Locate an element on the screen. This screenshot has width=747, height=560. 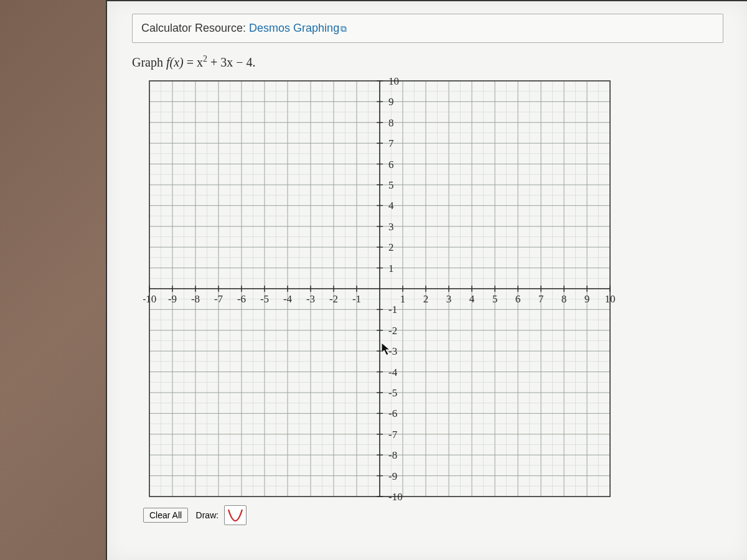
x-tick-label: 7 is located at coordinates (542, 299).